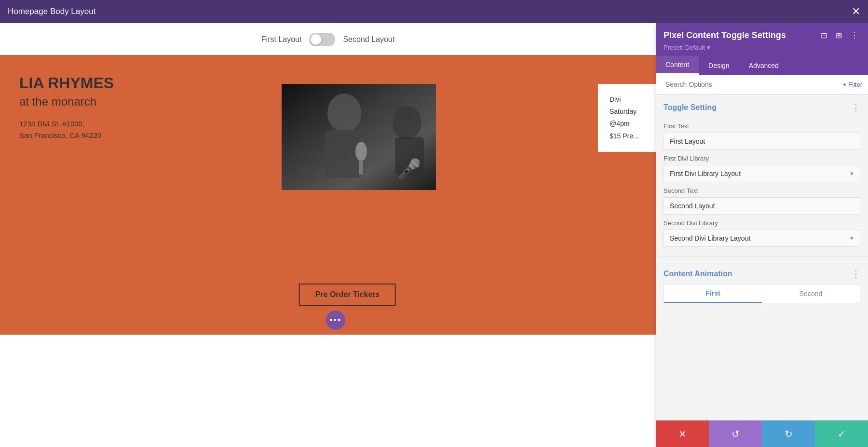  I want to click on filter-button: + Filter, so click(853, 85).